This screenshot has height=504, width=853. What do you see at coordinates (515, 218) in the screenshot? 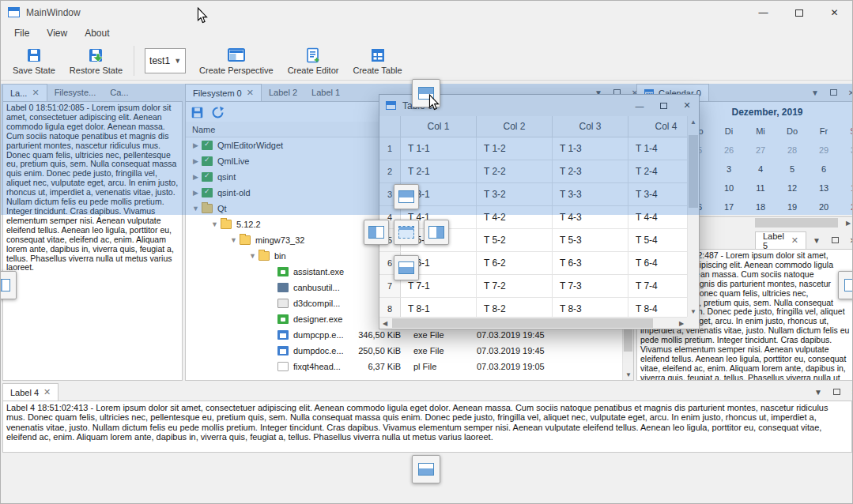
I see `table-cell: T 4-2` at bounding box center [515, 218].